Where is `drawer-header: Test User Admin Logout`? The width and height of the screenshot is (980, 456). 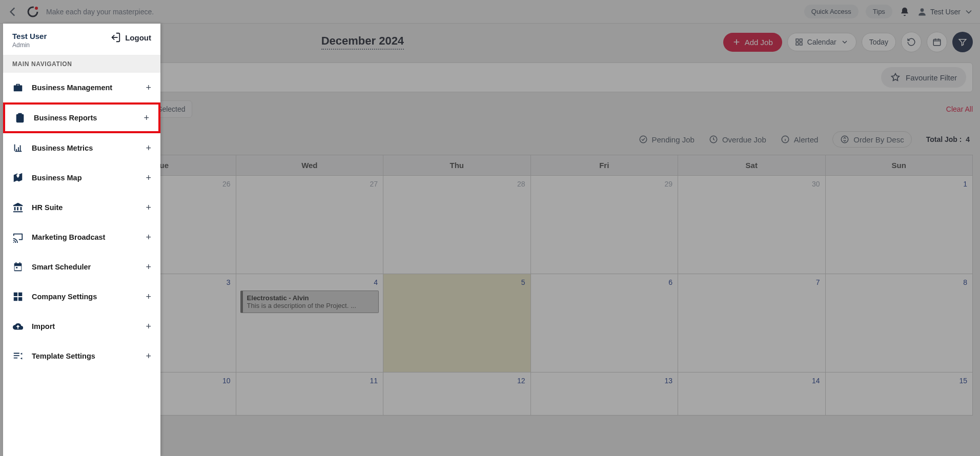 drawer-header: Test User Admin Logout is located at coordinates (82, 39).